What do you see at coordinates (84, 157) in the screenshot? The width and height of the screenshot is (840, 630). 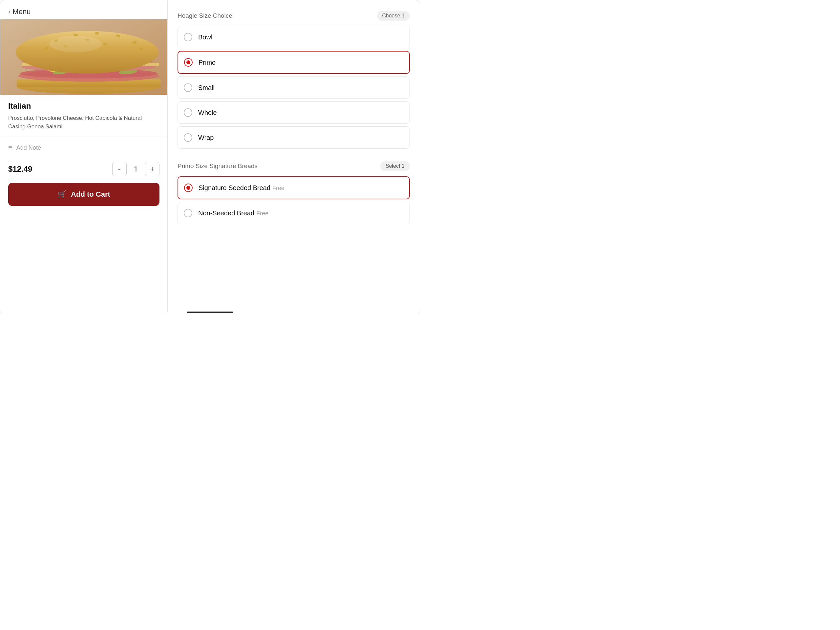 I see `left-panel: ‹ Menu` at bounding box center [84, 157].